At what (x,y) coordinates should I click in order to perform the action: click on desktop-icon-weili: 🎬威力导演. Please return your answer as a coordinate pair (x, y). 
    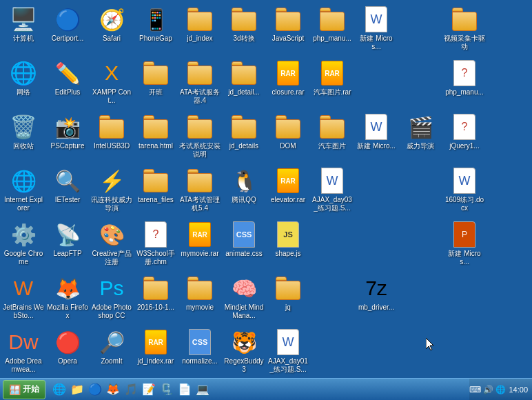
    Looking at the image, I should click on (420, 137).